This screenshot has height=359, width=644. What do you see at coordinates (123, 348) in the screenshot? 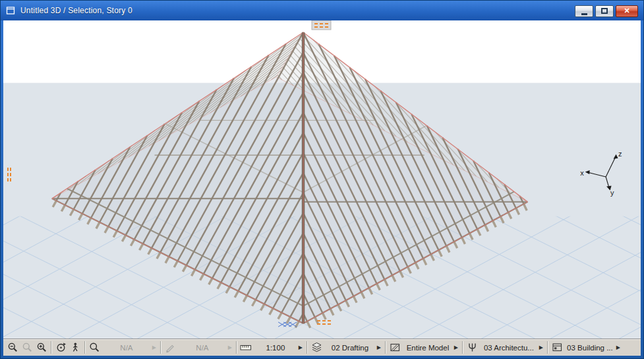
I see `zoom-level-control: N/A ▶` at bounding box center [123, 348].